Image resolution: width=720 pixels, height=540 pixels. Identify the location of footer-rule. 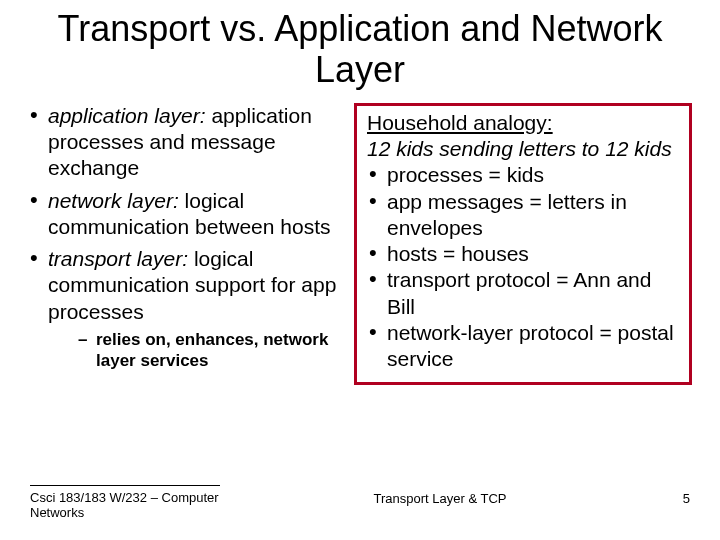
(125, 486).